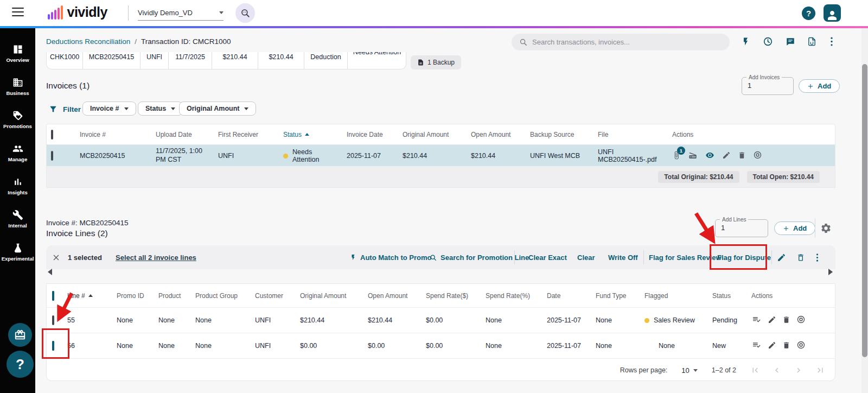 The height and width of the screenshot is (393, 868). What do you see at coordinates (50, 272) in the screenshot?
I see `scroll-left-arrow` at bounding box center [50, 272].